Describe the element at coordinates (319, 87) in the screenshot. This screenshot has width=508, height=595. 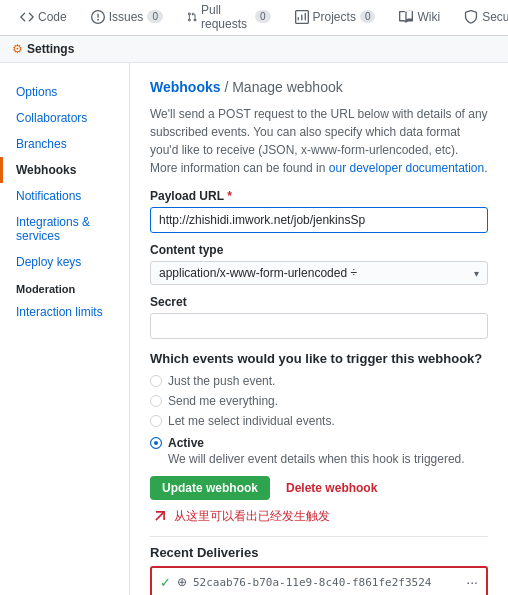
I see `breadcrumb: Webhooks / Manage webhook` at that location.